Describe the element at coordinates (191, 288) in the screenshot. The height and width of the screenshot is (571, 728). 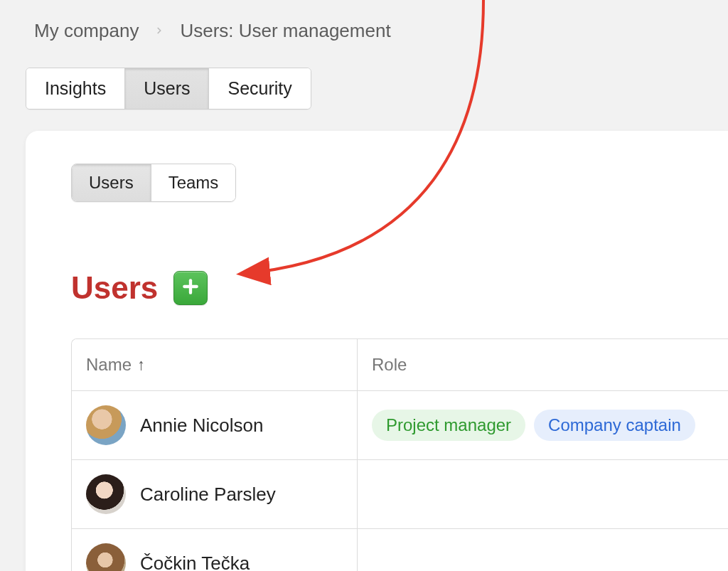
I see `plus-icon` at that location.